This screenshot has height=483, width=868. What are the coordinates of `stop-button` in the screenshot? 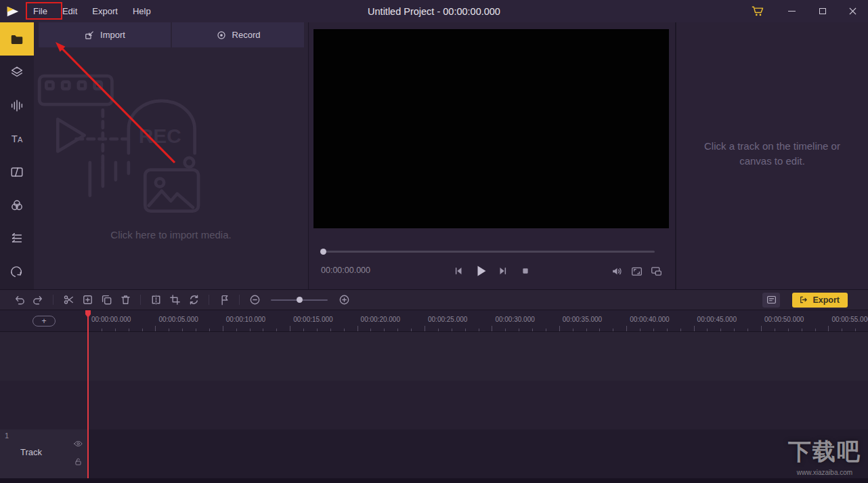 It's located at (525, 271).